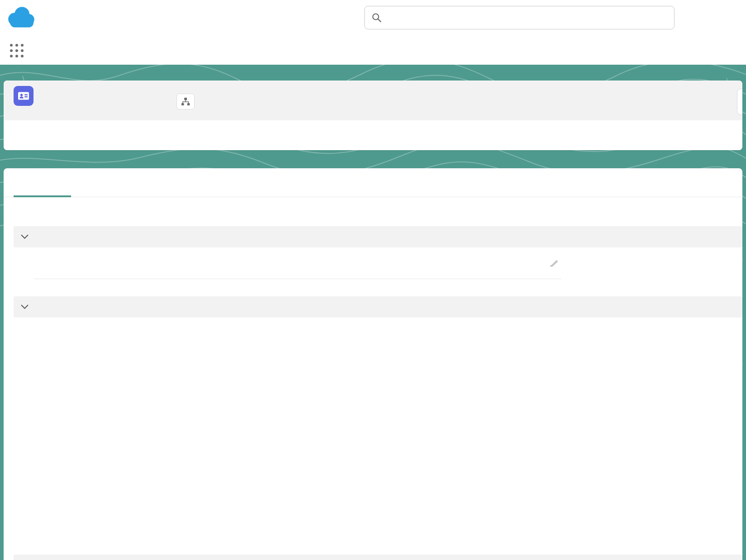 Image resolution: width=746 pixels, height=560 pixels. I want to click on app-navigation-bar, so click(373, 52).